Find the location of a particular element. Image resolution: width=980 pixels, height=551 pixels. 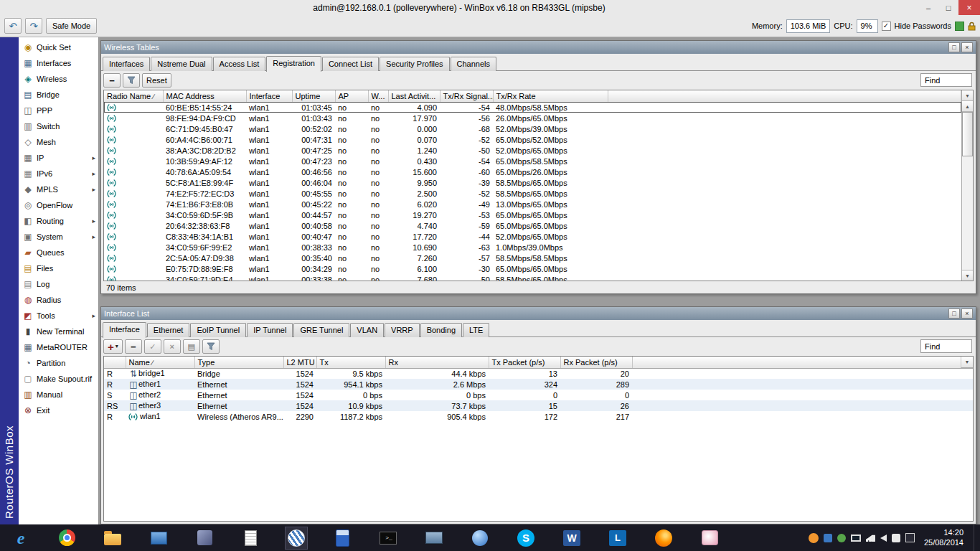

column-header-l2-mtu: L2 MTU is located at coordinates (300, 362).